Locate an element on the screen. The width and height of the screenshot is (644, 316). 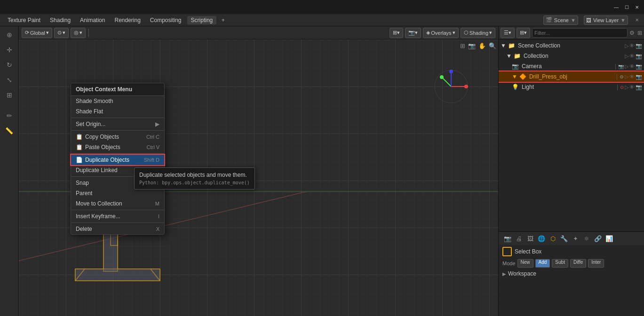
menu-compositing: Compositing is located at coordinates (166, 20).